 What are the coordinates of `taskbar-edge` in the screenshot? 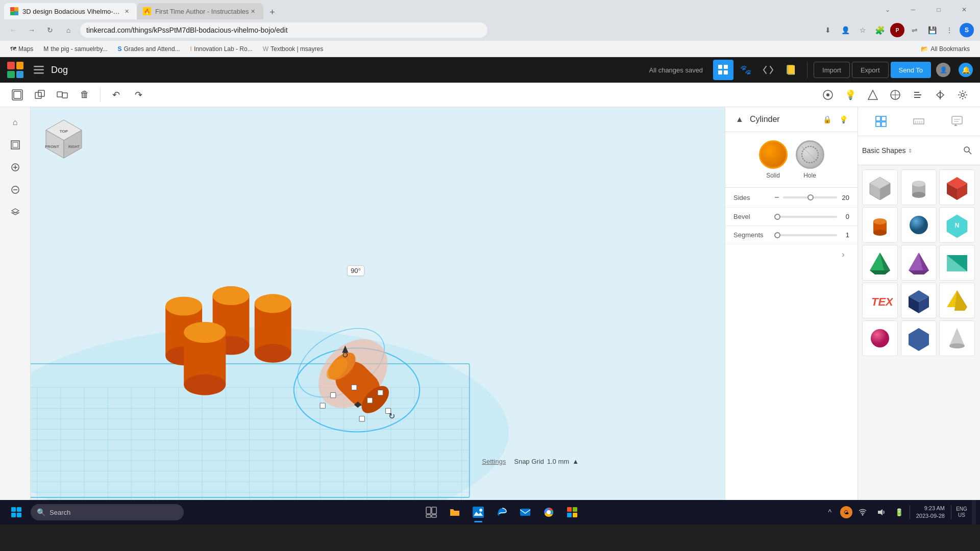 It's located at (502, 512).